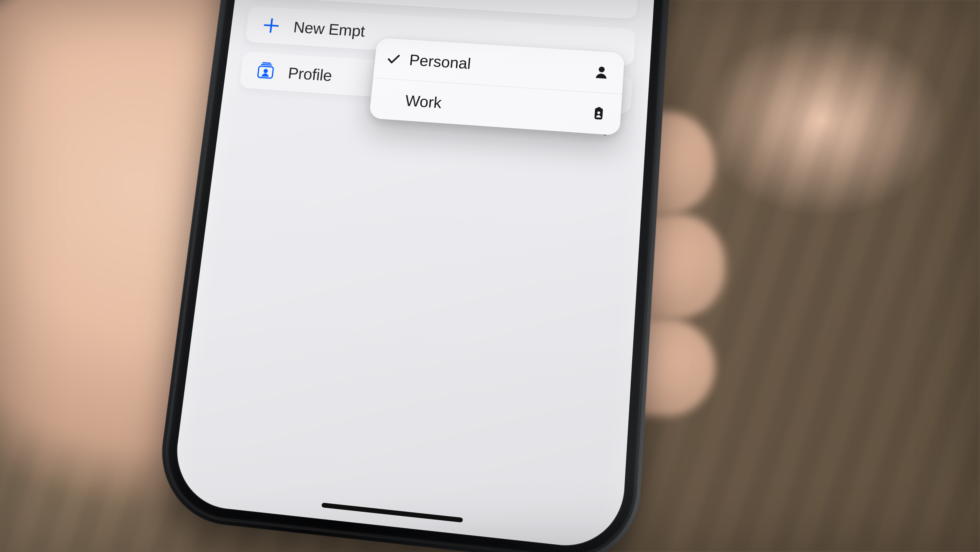 The width and height of the screenshot is (980, 552). What do you see at coordinates (271, 26) in the screenshot?
I see `plus-icon` at bounding box center [271, 26].